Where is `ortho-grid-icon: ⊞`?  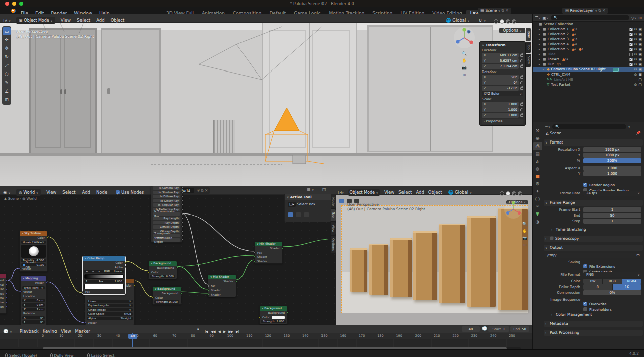
ortho-grid-icon: ⊞ is located at coordinates (464, 75).